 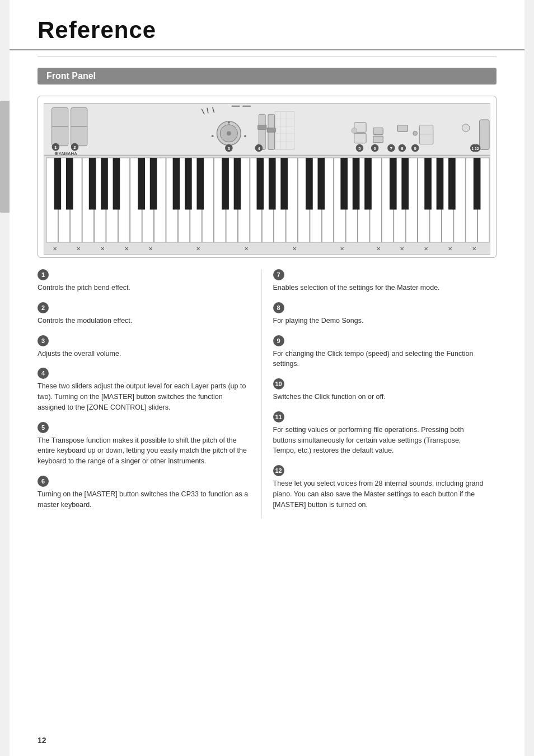 What do you see at coordinates (279, 471) in the screenshot?
I see `item-12-num: 12` at bounding box center [279, 471].